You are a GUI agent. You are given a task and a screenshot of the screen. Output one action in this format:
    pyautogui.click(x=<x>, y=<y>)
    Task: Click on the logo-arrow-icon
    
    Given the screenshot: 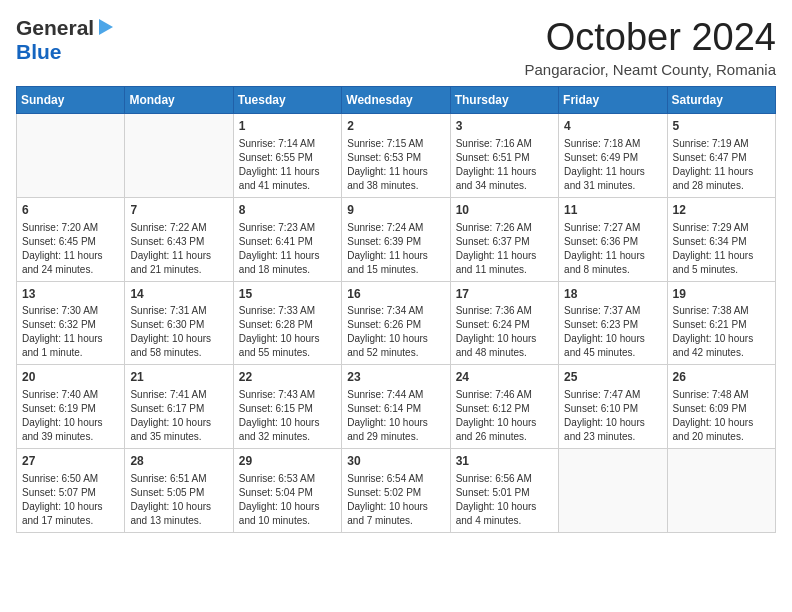 What is the action you would take?
    pyautogui.click(x=105, y=27)
    